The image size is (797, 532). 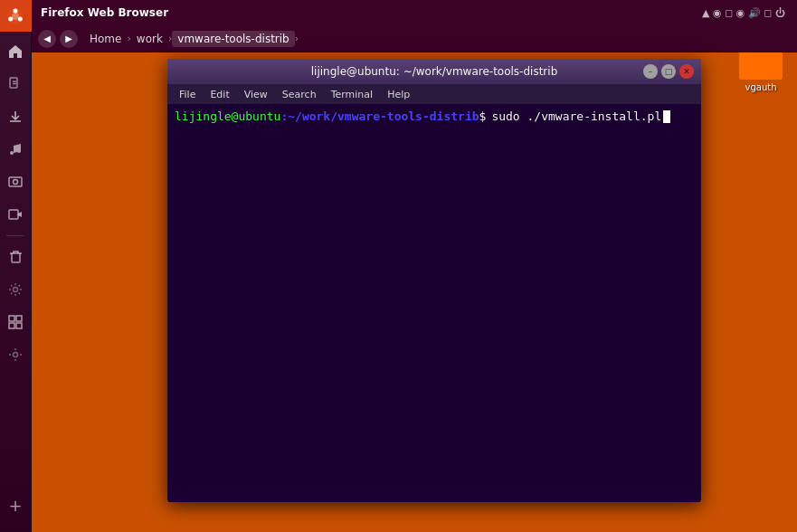 What do you see at coordinates (669, 71) in the screenshot?
I see `window-controls: – □ ✕` at bounding box center [669, 71].